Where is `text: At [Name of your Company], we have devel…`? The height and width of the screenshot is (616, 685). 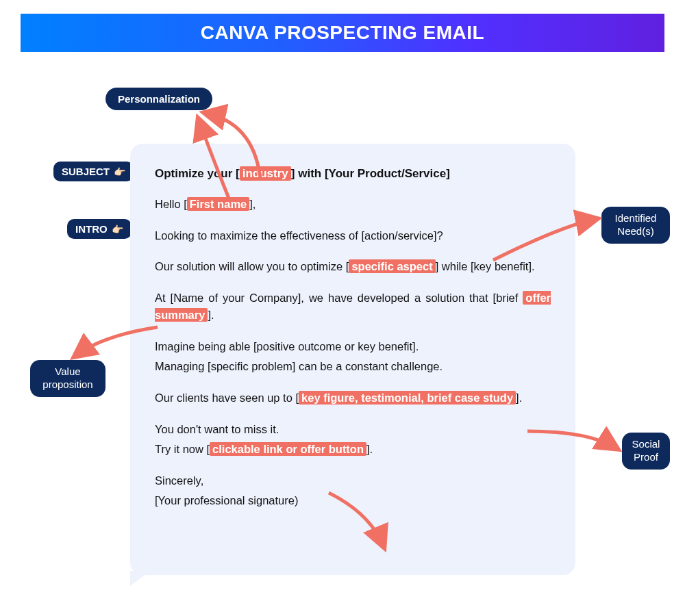 text: At [Name of your Company], we have devel… is located at coordinates (338, 298).